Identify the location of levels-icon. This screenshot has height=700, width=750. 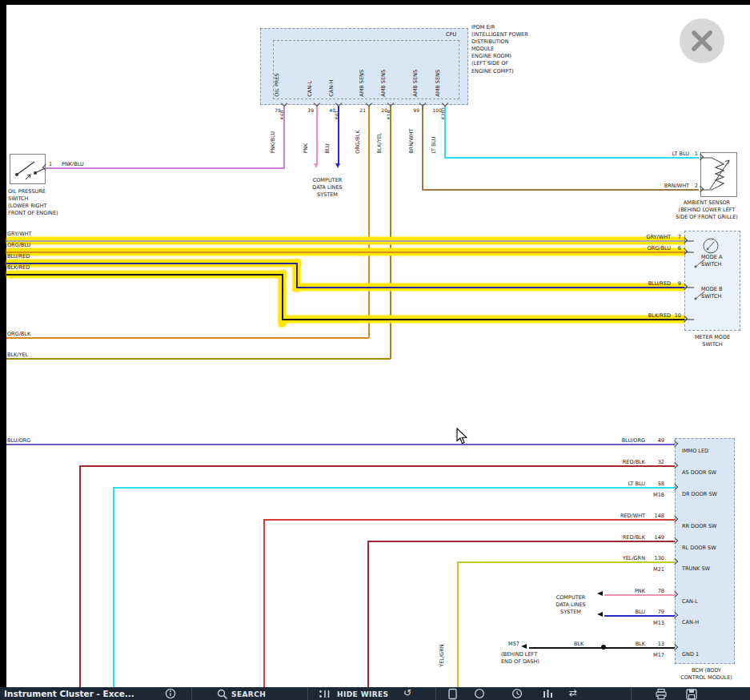
(547, 694).